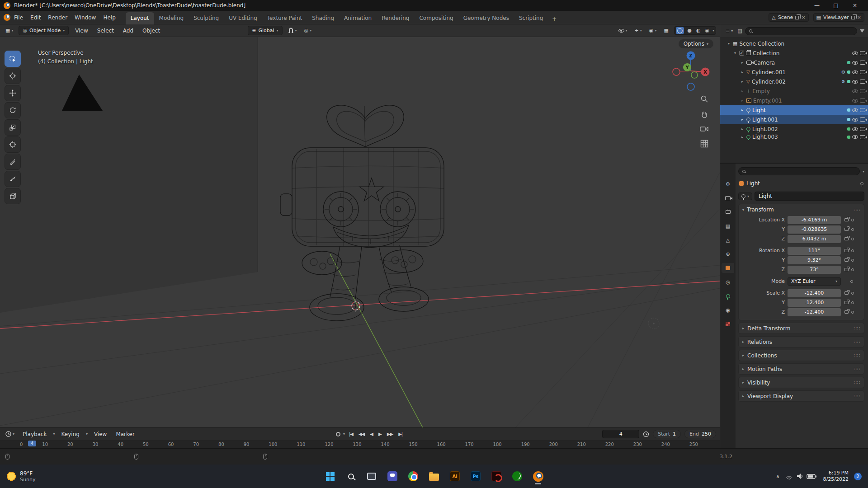 The width and height of the screenshot is (868, 488). What do you see at coordinates (728, 212) in the screenshot?
I see `ptab-output` at bounding box center [728, 212].